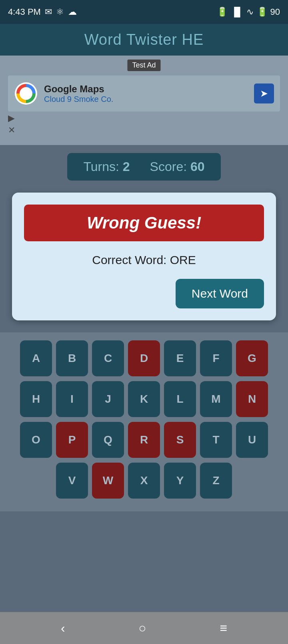  What do you see at coordinates (268, 12) in the screenshot?
I see `battery-icon: 🔋 90` at bounding box center [268, 12].